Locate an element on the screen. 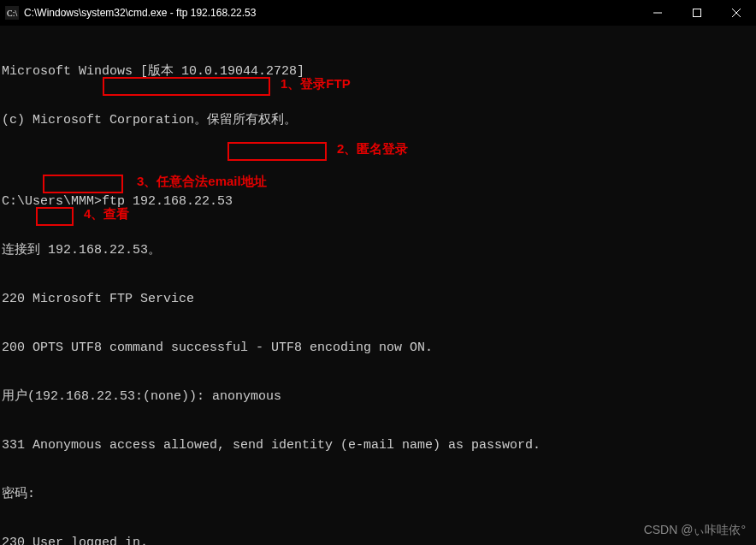  annotation-label-1: 1、登录FTP is located at coordinates (316, 84).